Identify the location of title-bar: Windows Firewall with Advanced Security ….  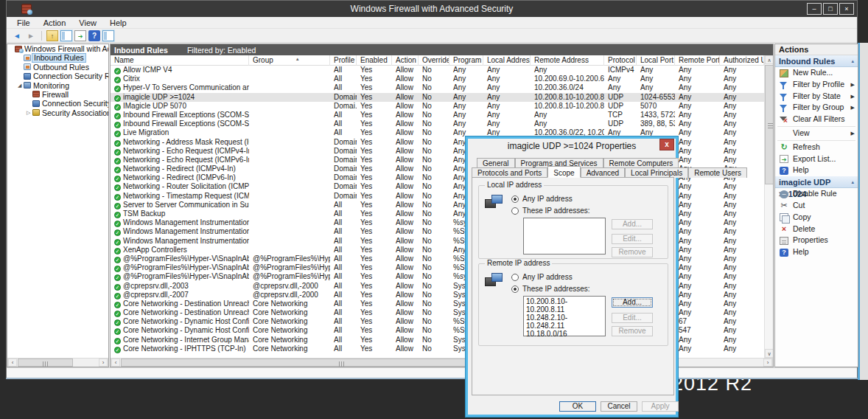
(432, 9).